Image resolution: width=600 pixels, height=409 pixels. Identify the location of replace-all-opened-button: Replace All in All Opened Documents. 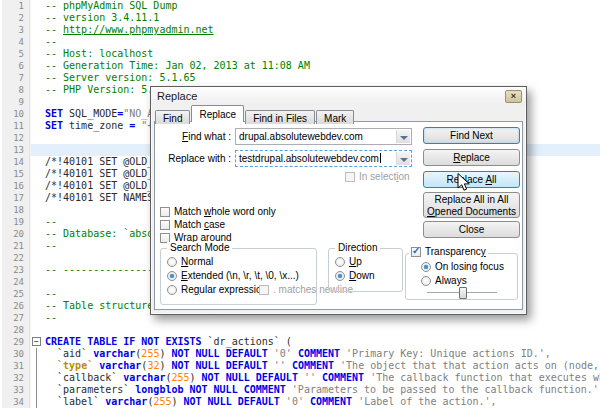
(472, 205).